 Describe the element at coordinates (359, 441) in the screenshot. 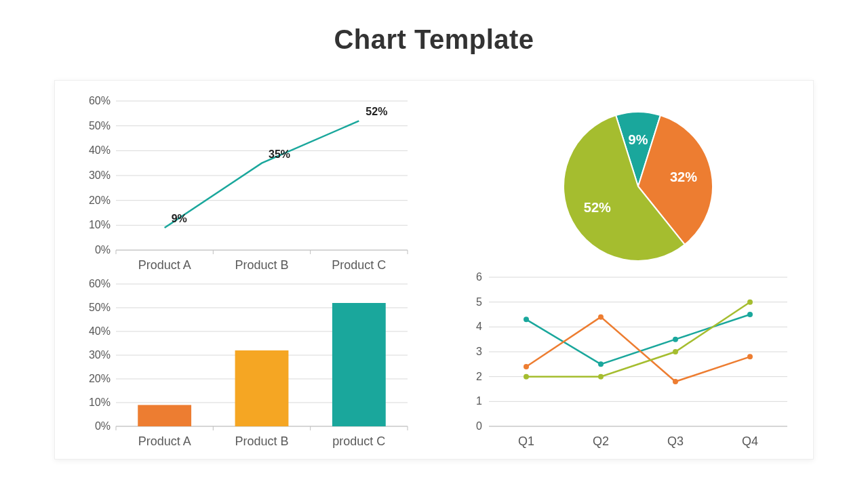

I see `x-tick-label: product C` at that location.